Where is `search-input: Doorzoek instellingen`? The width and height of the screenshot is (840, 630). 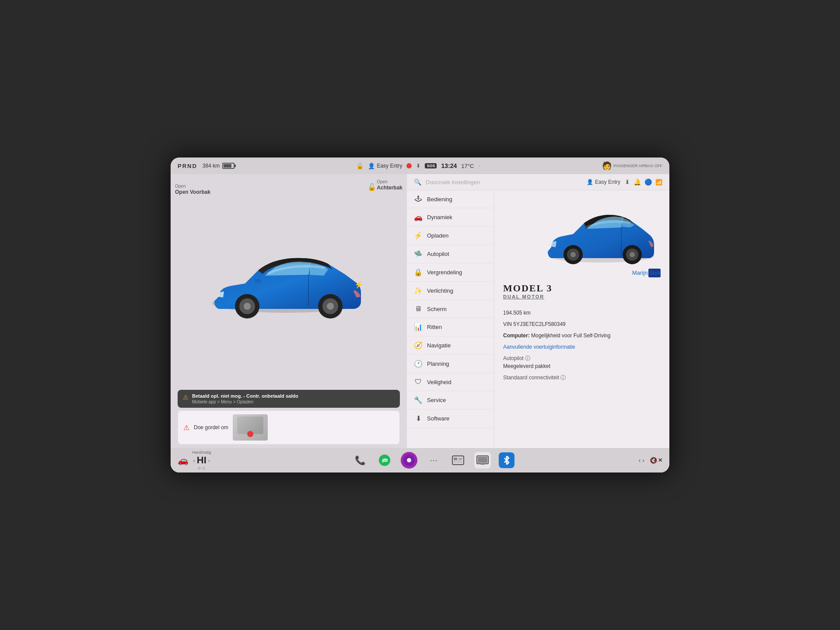 search-input: Doorzoek instellingen is located at coordinates (504, 182).